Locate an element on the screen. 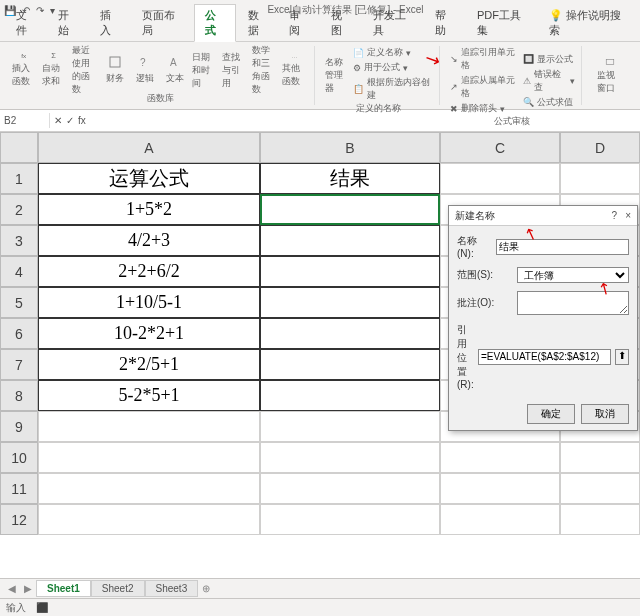 This screenshot has width=640, height=616. sheet-nav-prev-icon: ◀ is located at coordinates (12, 588).